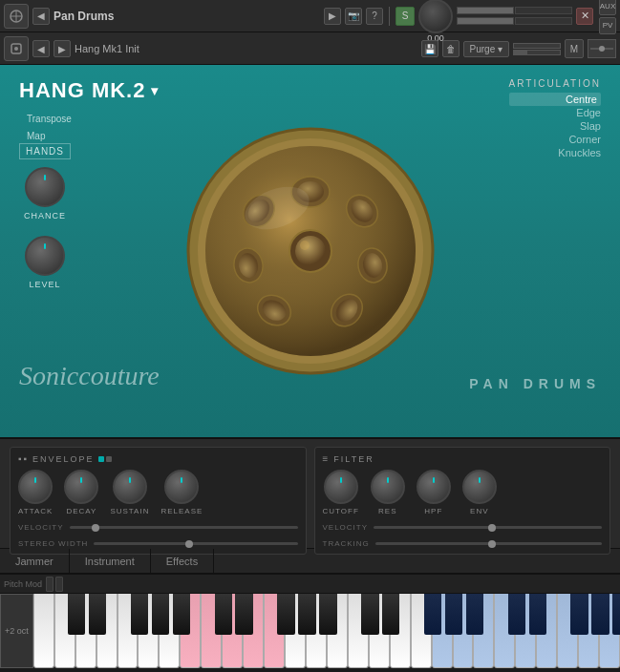  What do you see at coordinates (341, 487) in the screenshot?
I see `cutoff-knob` at bounding box center [341, 487].